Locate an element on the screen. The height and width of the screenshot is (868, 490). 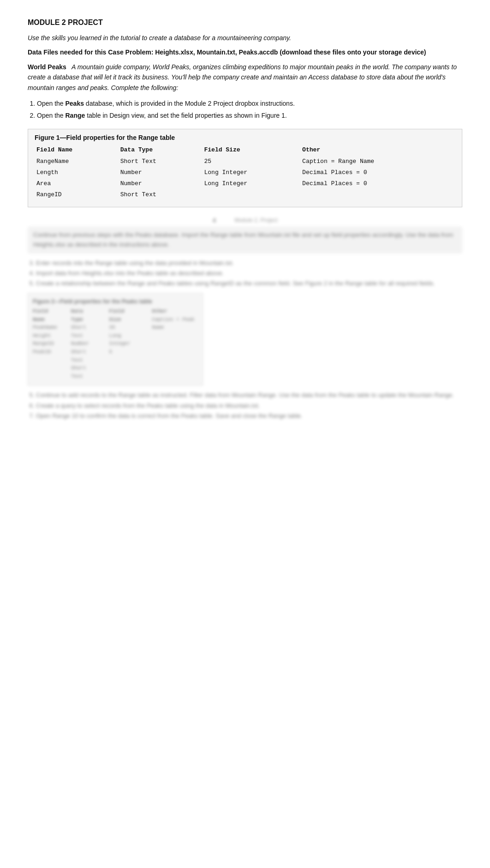
figure2-row1-field: PeakName is located at coordinates (45, 328).